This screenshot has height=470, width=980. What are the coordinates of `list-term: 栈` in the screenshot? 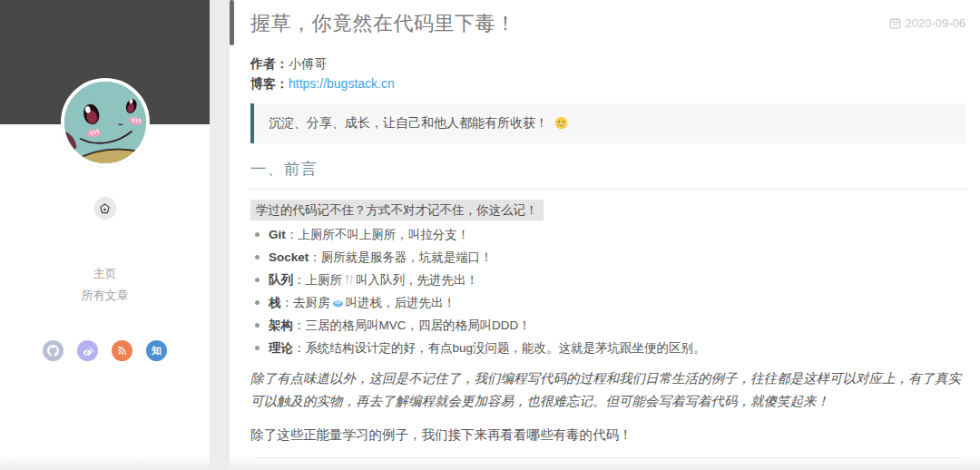 It's located at (275, 303).